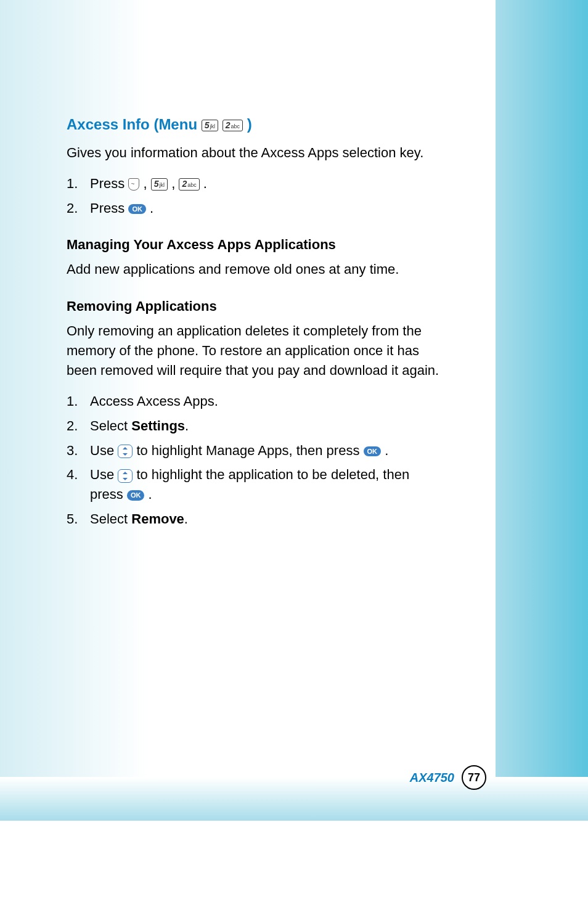 The width and height of the screenshot is (588, 907). What do you see at coordinates (448, 778) in the screenshot?
I see `page-footer: AX4750 77` at bounding box center [448, 778].